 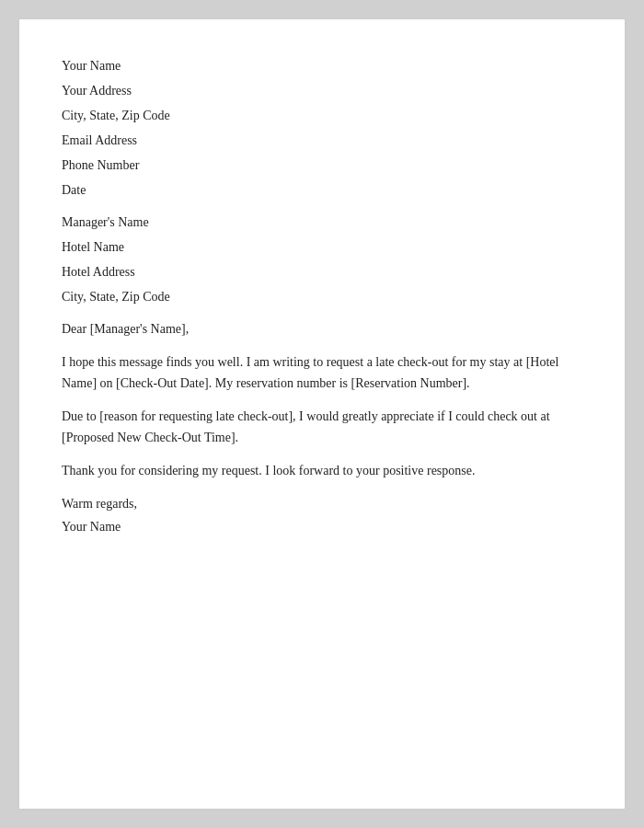 I want to click on recipient-hotel-address: Hotel Address, so click(x=322, y=272).